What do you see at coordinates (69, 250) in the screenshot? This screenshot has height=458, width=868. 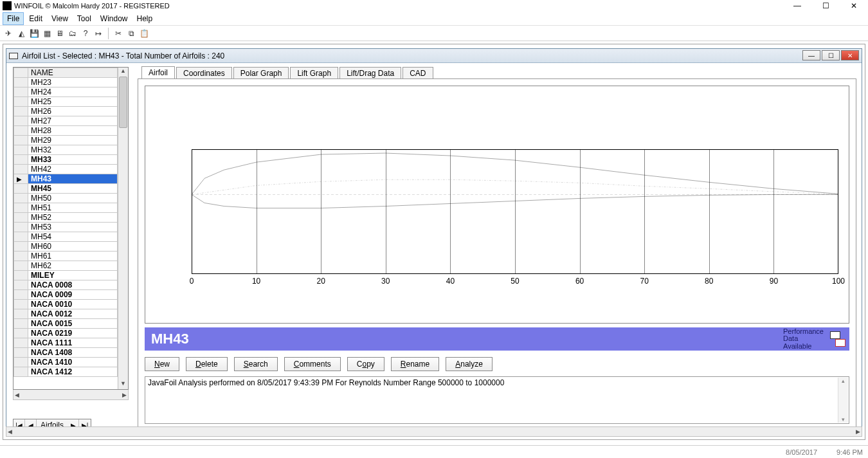 I see `airfoil-sidebar: NAMEMH23MH24MH25MH26MH27MH28MH29MH32MH33…` at bounding box center [69, 250].